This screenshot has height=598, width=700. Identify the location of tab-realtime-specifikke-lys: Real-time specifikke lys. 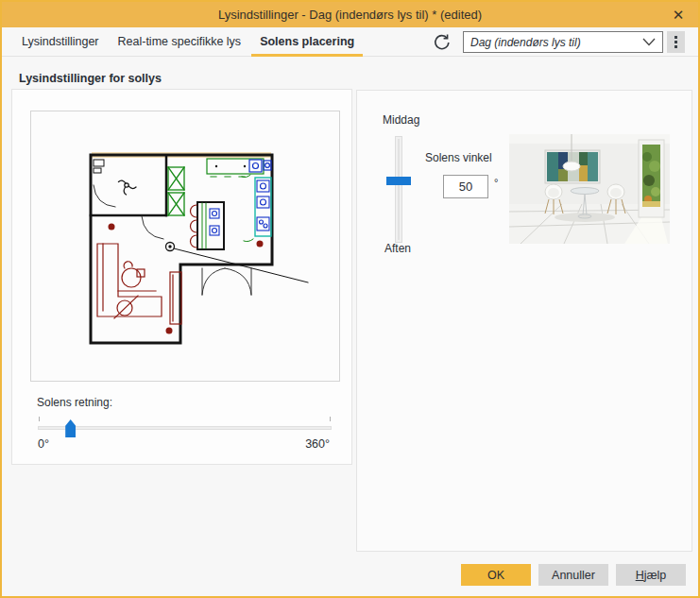
(179, 42).